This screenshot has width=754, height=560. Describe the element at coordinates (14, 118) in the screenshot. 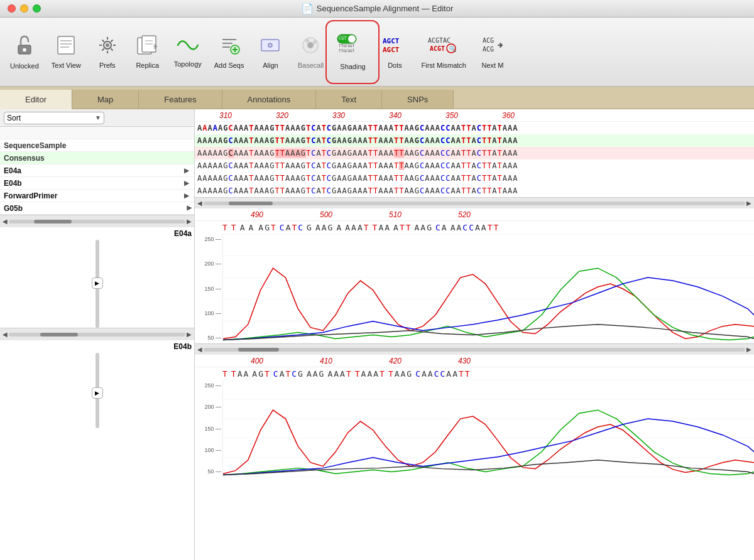

I see `sort-label: Sort` at that location.